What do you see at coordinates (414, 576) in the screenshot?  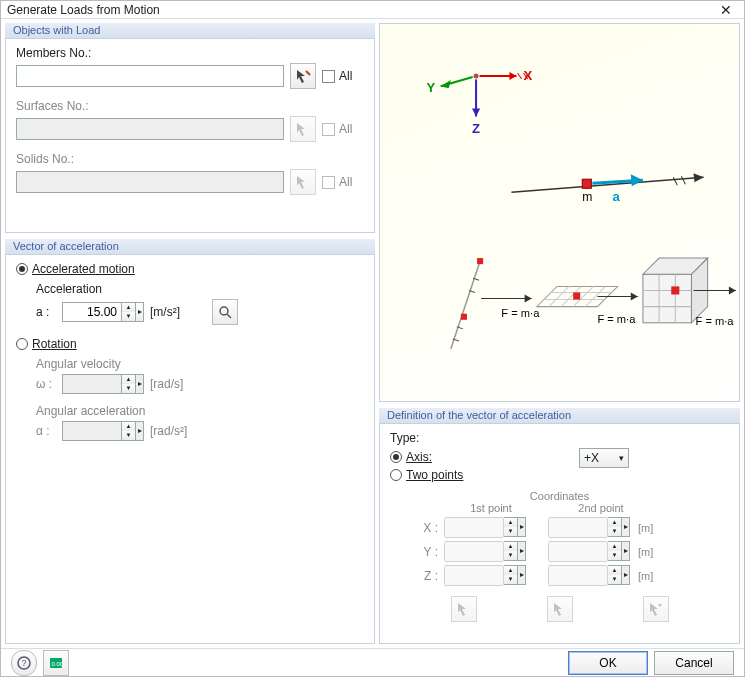 I see `z-label: Z :` at bounding box center [414, 576].